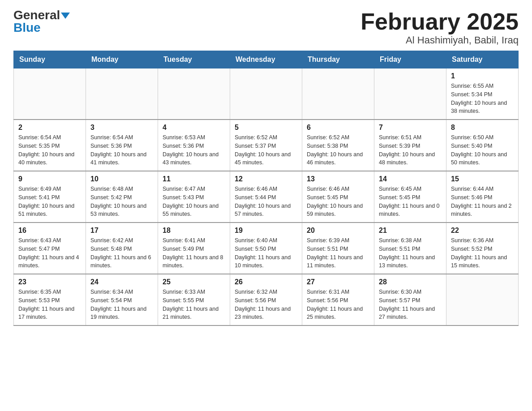  Describe the element at coordinates (266, 60) in the screenshot. I see `days-header-row: SundayMondayTuesdayWednesdayThursdayFrid…` at that location.